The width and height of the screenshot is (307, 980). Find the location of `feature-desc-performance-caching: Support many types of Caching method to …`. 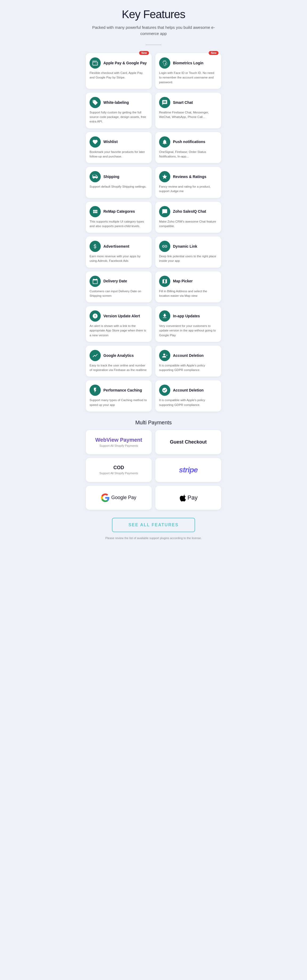

feature-desc-performance-caching: Support many types of Caching method to … is located at coordinates (119, 402).